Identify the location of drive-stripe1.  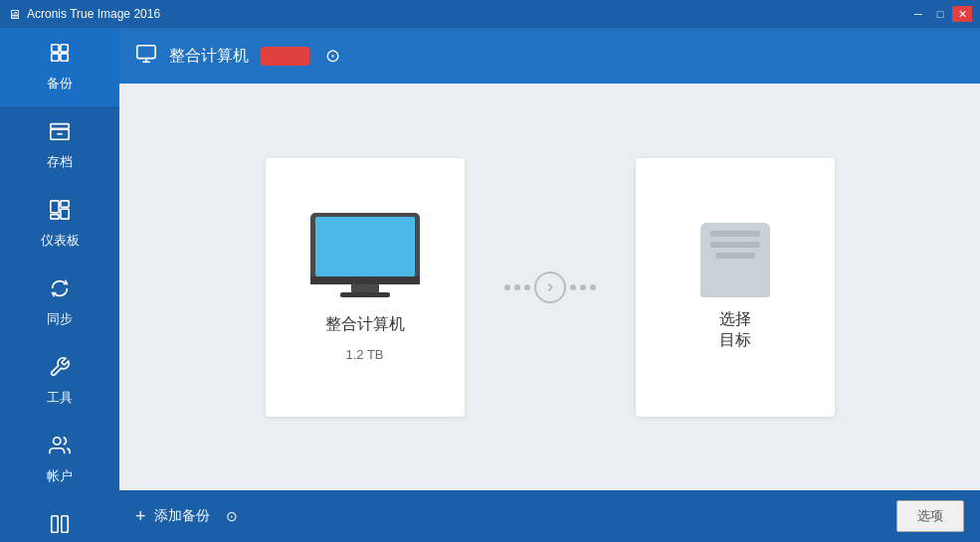
(735, 234).